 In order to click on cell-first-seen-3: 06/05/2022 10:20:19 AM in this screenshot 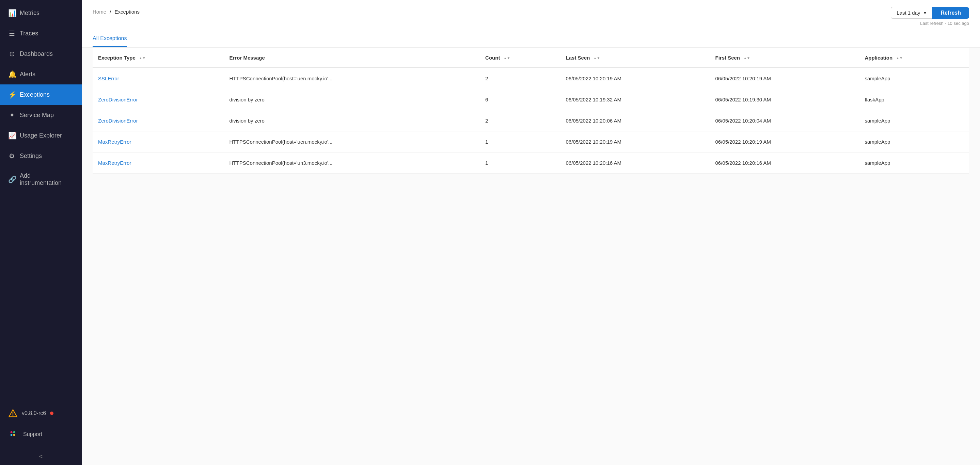, I will do `click(784, 142)`.